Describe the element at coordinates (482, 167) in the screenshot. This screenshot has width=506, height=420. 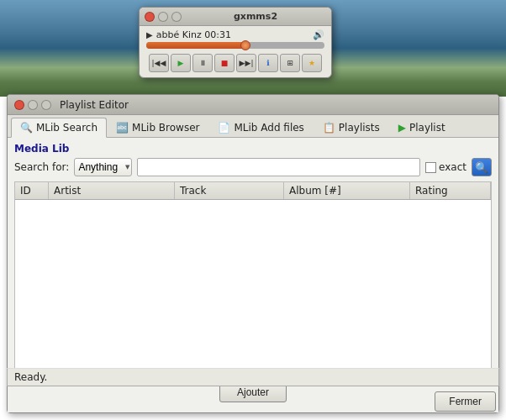
I see `search-button: 🔍` at that location.